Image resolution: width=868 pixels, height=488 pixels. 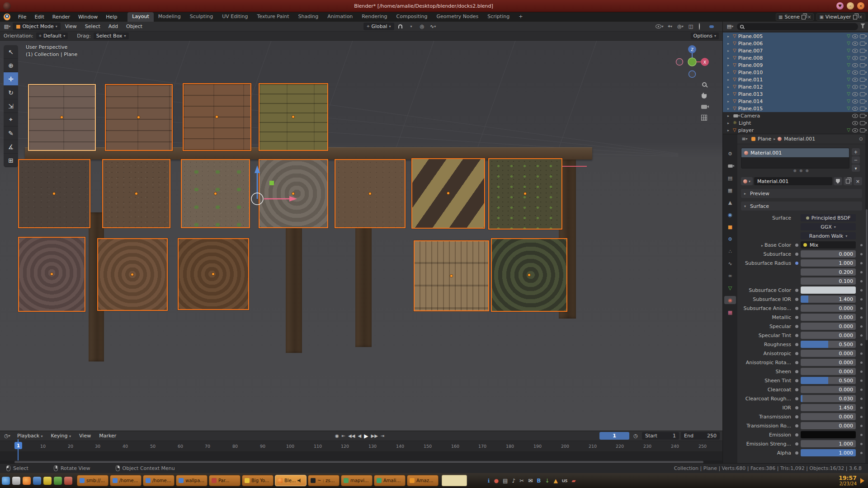 What do you see at coordinates (730, 276) in the screenshot?
I see `tab-constraints: ∞` at bounding box center [730, 276].